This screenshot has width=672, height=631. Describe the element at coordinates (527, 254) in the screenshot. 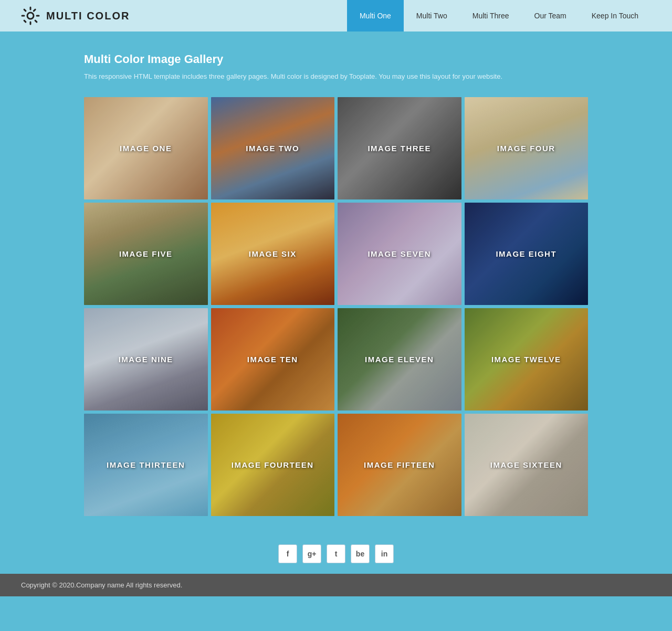

I see `gallery-item-eight: IMAGE EIGHT` at that location.